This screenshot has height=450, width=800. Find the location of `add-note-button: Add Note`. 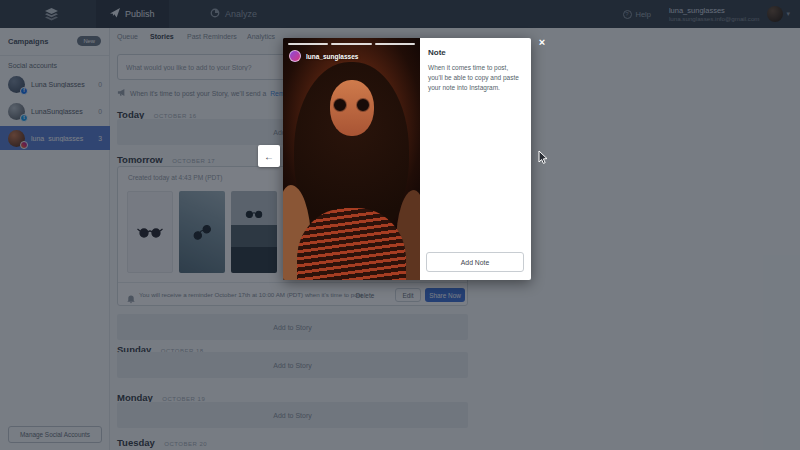

add-note-button: Add Note is located at coordinates (475, 262).